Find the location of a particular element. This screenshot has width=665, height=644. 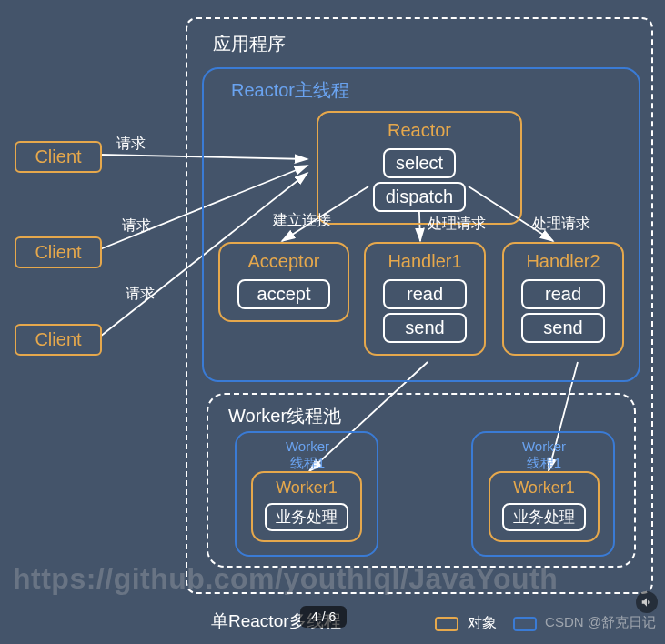

edge-handle2: 处理请求 is located at coordinates (561, 224).